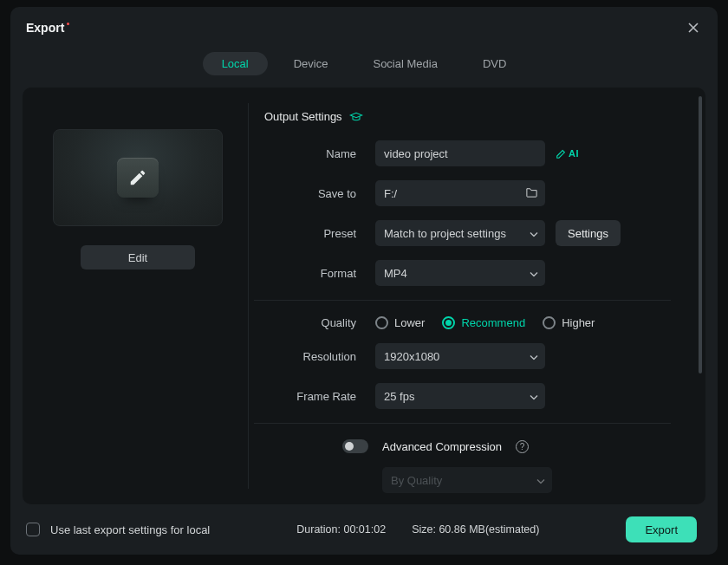 This screenshot has width=728, height=565. I want to click on save-to-field: F:/, so click(460, 193).